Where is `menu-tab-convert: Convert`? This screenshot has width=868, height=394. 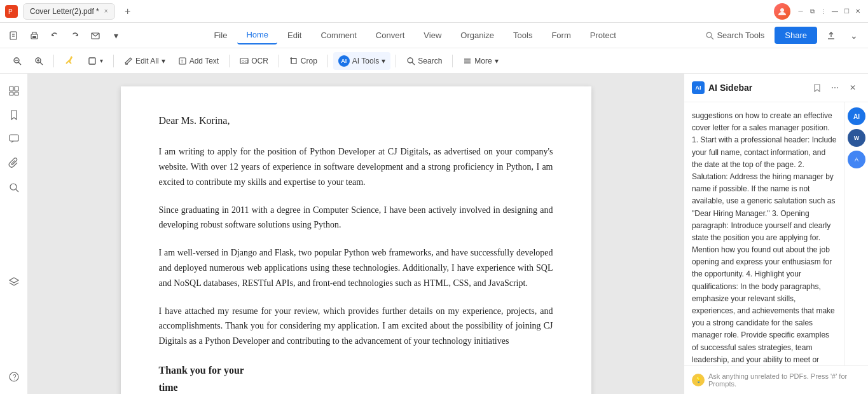 menu-tab-convert: Convert is located at coordinates (390, 36).